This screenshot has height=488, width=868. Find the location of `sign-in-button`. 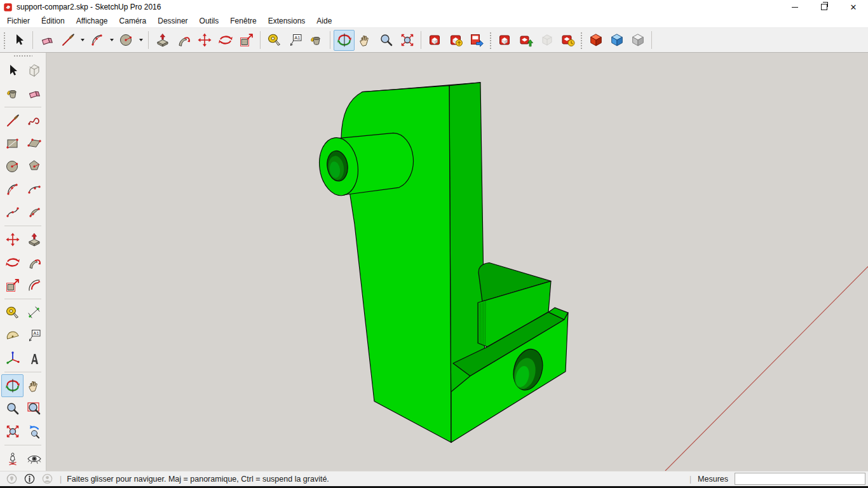

sign-in-button is located at coordinates (47, 479).